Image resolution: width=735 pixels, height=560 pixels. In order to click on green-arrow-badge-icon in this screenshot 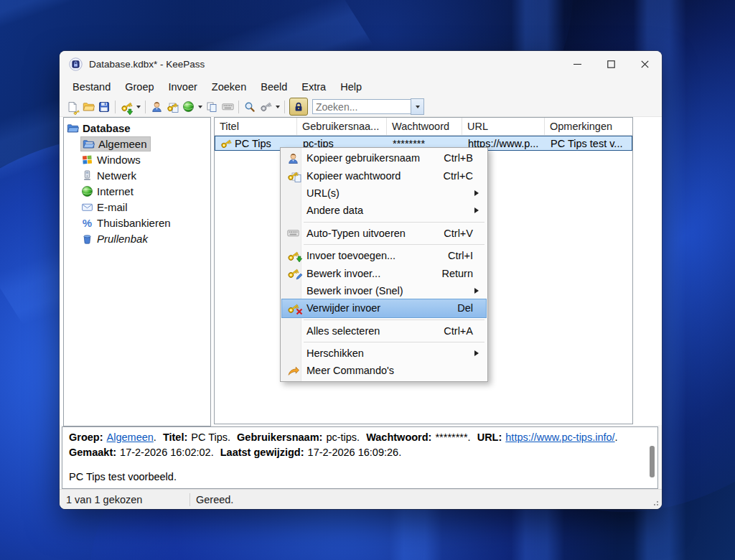, I will do `click(130, 112)`.